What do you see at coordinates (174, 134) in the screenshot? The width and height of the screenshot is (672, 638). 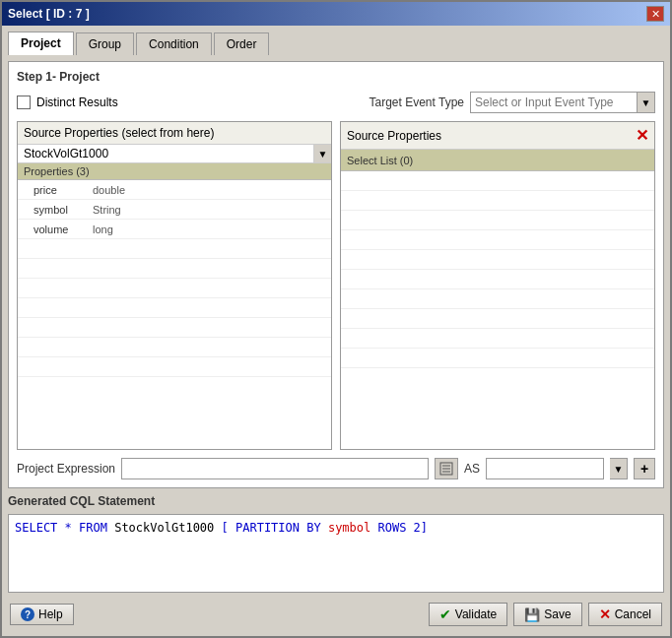 I see `source-left-header: Source Properties (select from here)` at bounding box center [174, 134].